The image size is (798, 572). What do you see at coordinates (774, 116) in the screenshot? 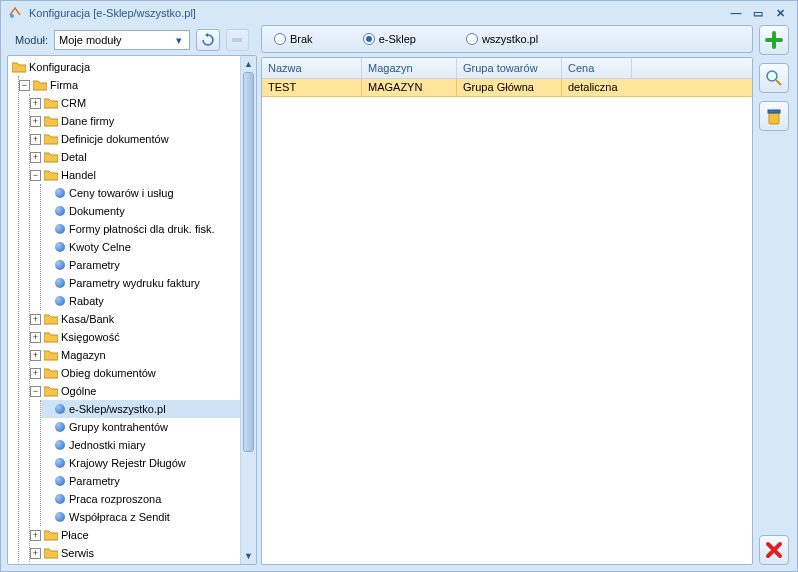
I see `delete-button` at bounding box center [774, 116].